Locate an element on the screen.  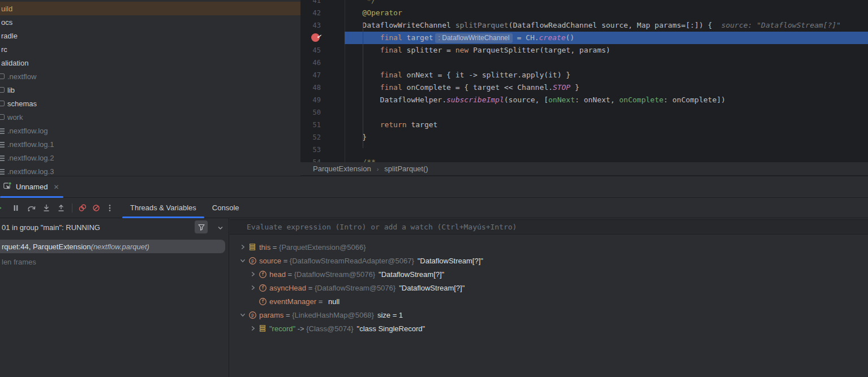
step-over-button is located at coordinates (32, 208).